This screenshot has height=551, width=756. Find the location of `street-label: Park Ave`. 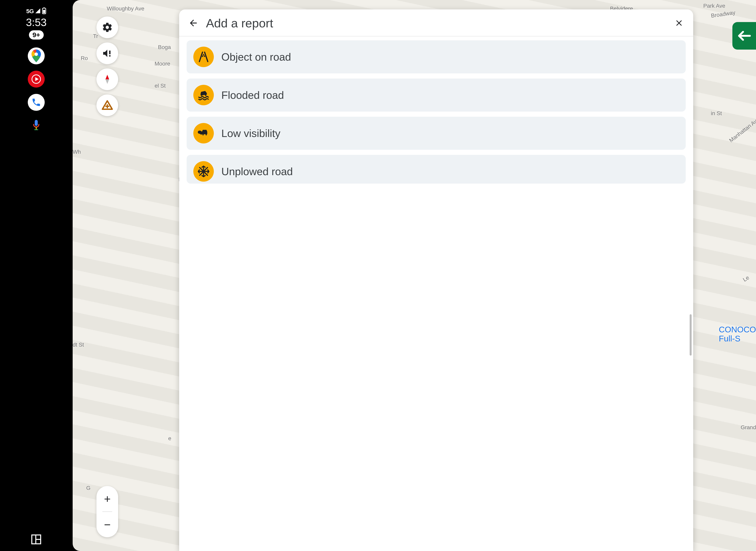

street-label: Park Ave is located at coordinates (714, 6).